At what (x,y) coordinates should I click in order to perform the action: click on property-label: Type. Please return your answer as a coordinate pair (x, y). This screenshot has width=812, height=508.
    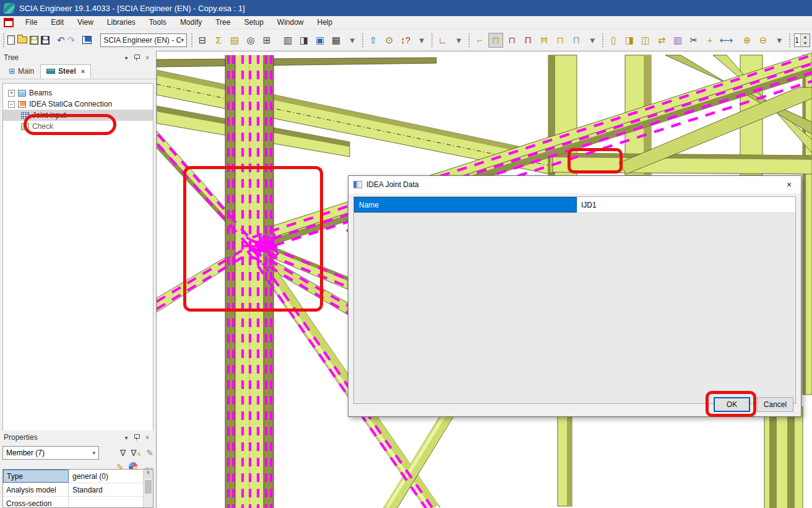
    Looking at the image, I should click on (36, 476).